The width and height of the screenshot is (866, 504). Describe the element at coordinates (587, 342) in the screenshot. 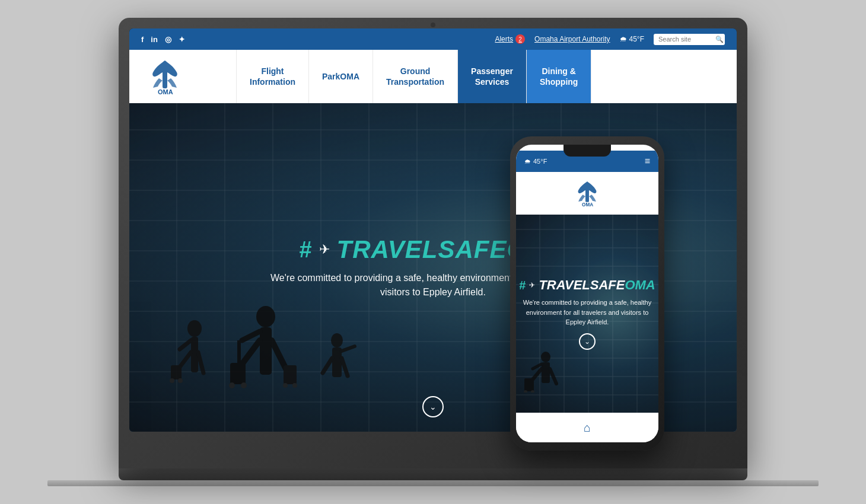

I see `phone-scroll-icon: ⌄` at that location.